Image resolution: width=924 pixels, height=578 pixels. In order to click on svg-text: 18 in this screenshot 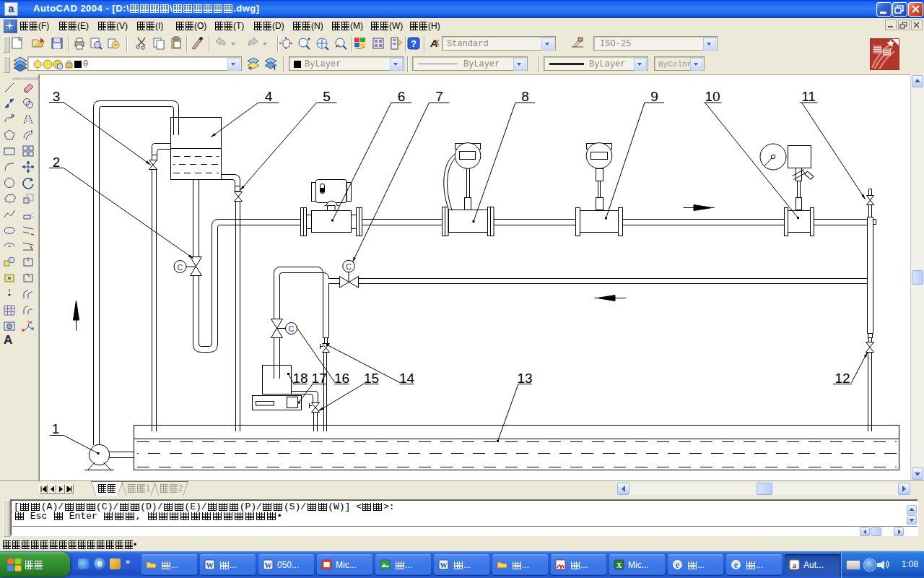, I will do `click(300, 379)`.